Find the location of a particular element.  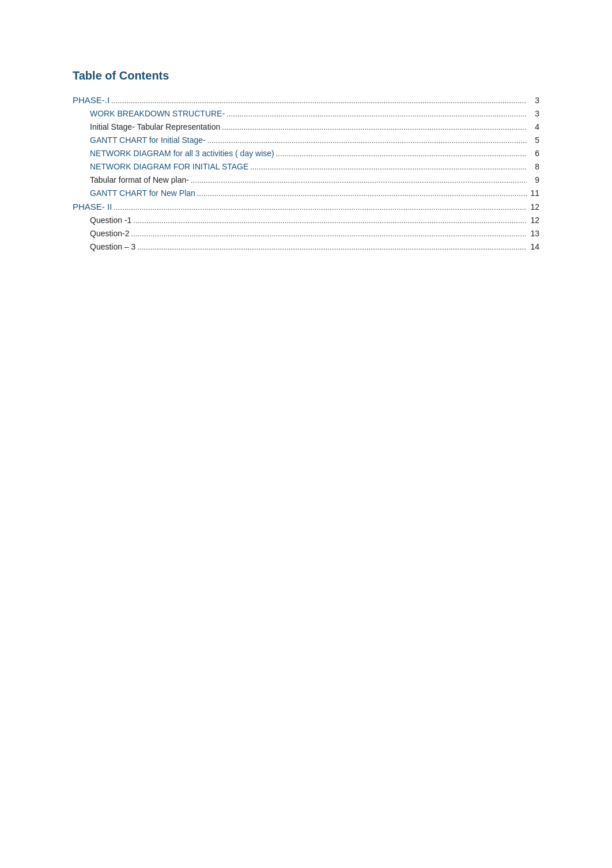

toc-list: PHASE-.I................................… is located at coordinates (306, 173).